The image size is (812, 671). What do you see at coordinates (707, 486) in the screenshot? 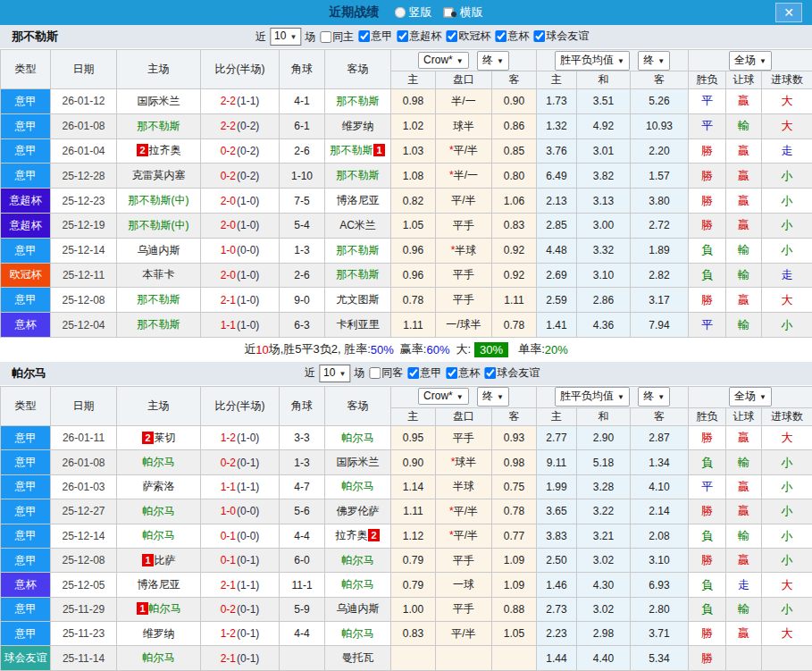
I see `result-cell: 平` at bounding box center [707, 486].